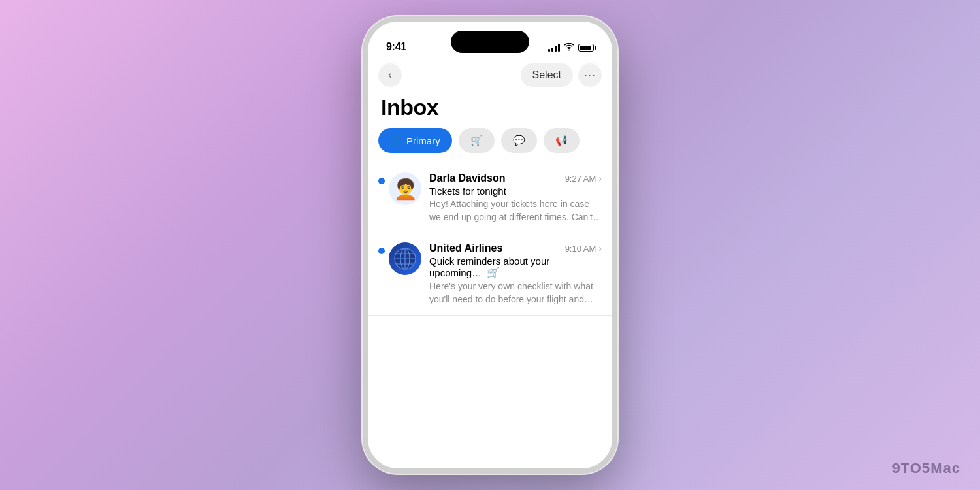 The width and height of the screenshot is (980, 490). What do you see at coordinates (405, 259) in the screenshot?
I see `ua-globe-icon` at bounding box center [405, 259].